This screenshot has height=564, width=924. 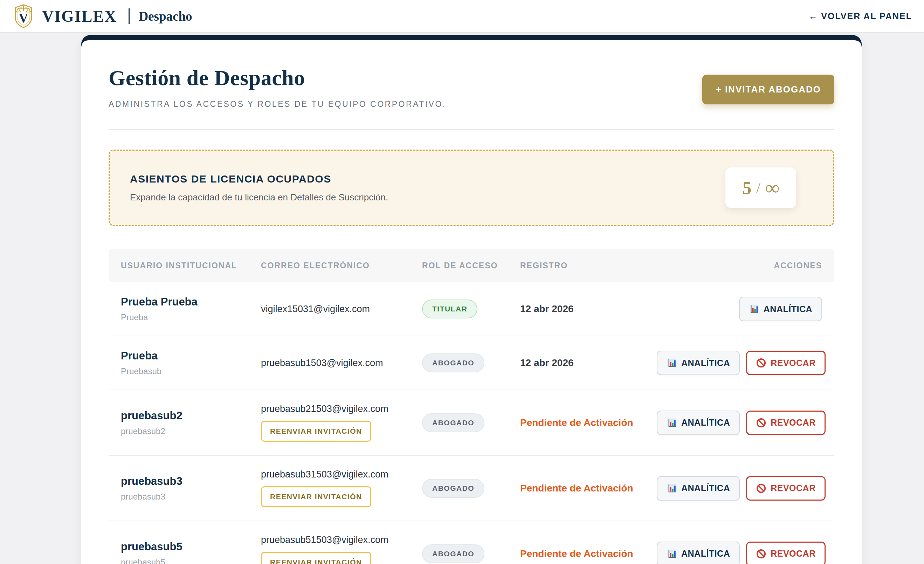 What do you see at coordinates (278, 78) in the screenshot?
I see `page-title: Gestión de Despacho` at bounding box center [278, 78].